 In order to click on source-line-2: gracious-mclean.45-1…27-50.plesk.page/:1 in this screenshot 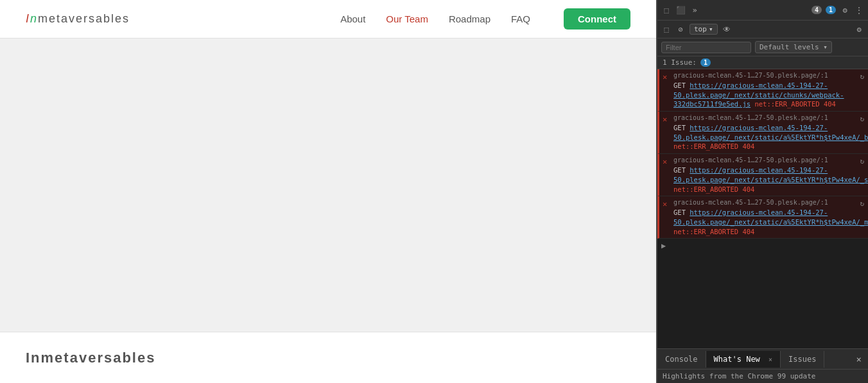, I will do `click(769, 118)`.